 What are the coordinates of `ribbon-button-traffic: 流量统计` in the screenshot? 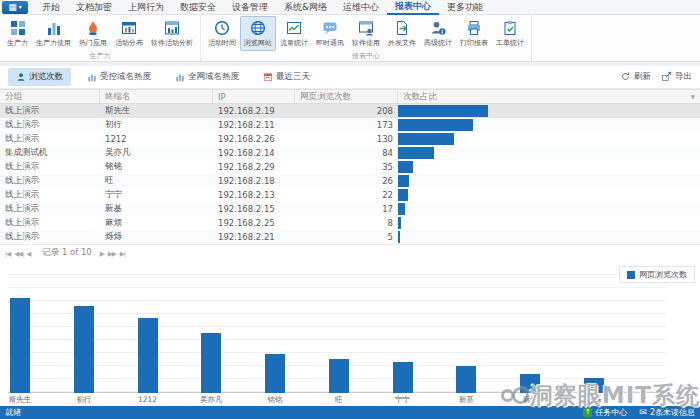 It's located at (294, 34).